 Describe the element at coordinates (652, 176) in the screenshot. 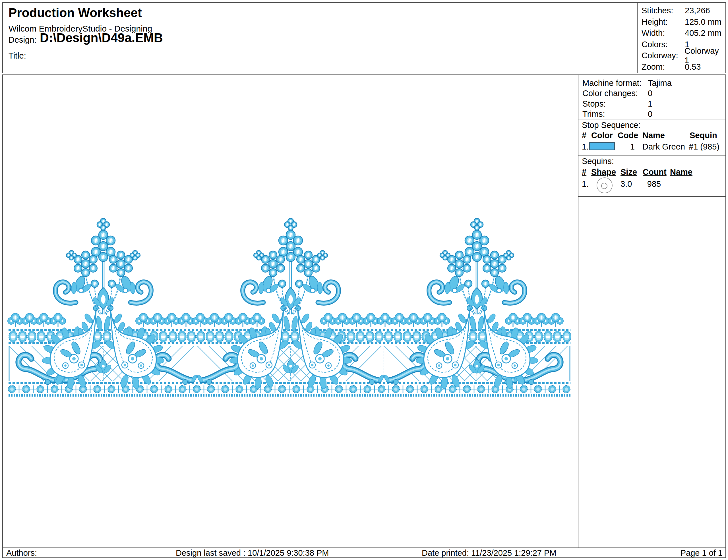

I see `sequins-box: Sequins: # Shape Size Count Name 1. 3.0 …` at that location.